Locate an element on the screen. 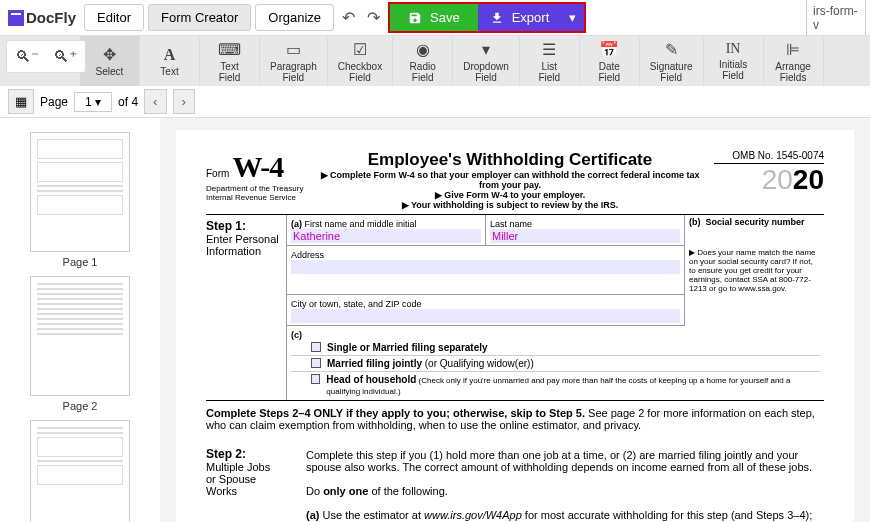 This screenshot has width=870, height=522. doc-sub2: ▶ Give Form W-4 to your employer. is located at coordinates (510, 195).